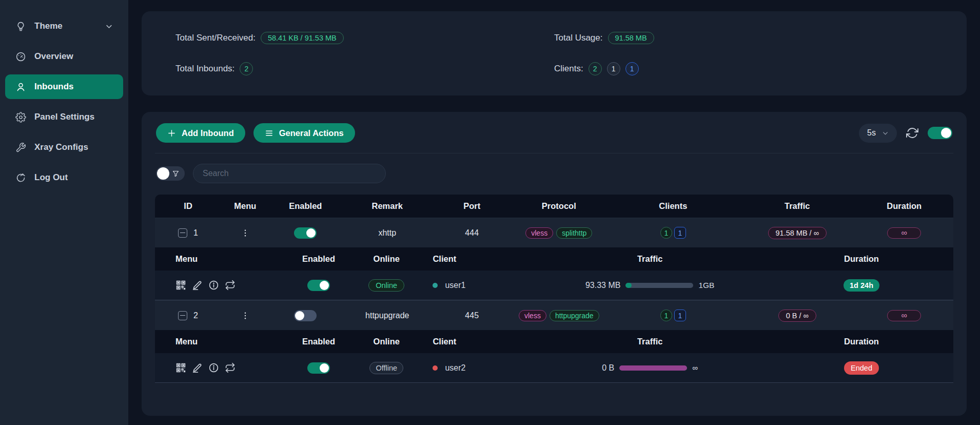  I want to click on sent-received-badge: 58.41 KB / 91.53 MB, so click(302, 38).